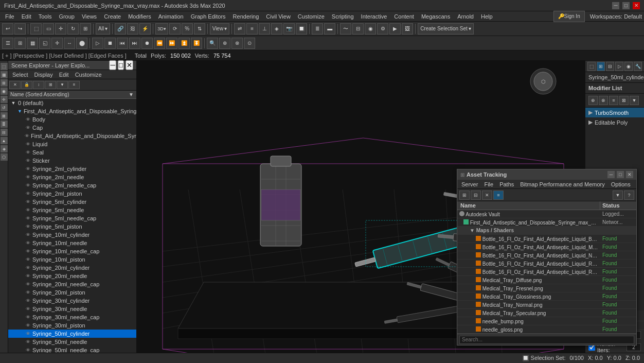  Describe the element at coordinates (618, 195) in the screenshot. I see `at-btn-5: ▼` at that location.